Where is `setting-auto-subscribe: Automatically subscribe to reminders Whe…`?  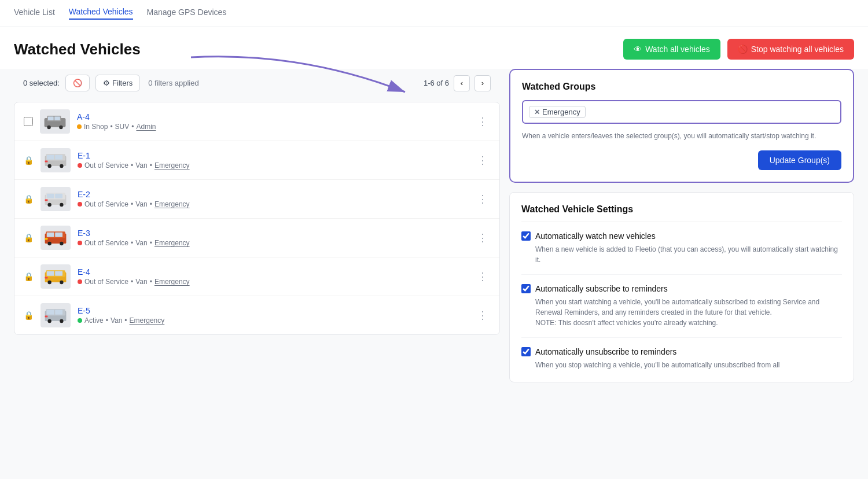 setting-auto-subscribe: Automatically subscribe to reminders Whe… is located at coordinates (682, 311).